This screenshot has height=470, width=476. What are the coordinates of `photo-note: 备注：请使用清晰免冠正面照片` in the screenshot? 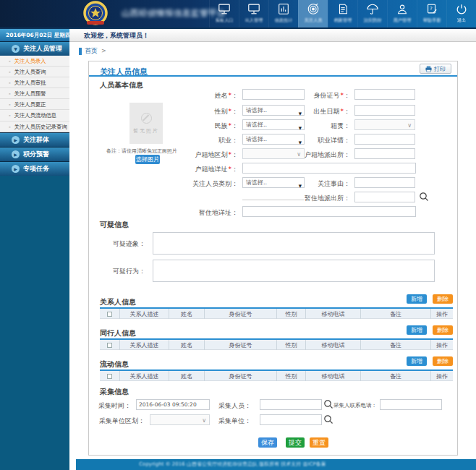 It's located at (142, 151).